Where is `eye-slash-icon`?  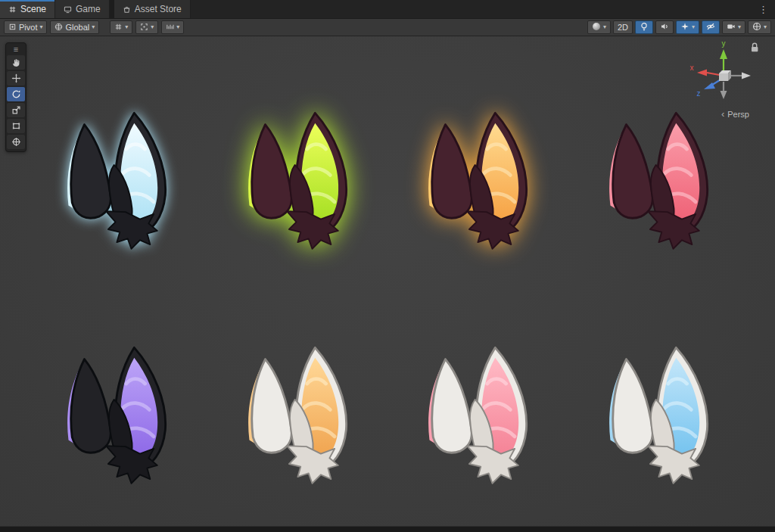 eye-slash-icon is located at coordinates (711, 27).